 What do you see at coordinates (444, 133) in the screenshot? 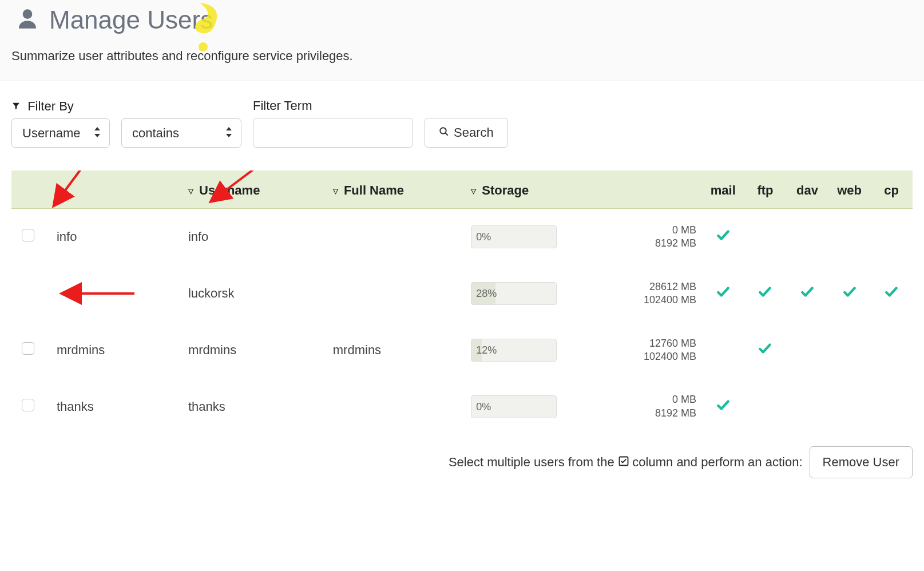
I see `search-icon` at bounding box center [444, 133].